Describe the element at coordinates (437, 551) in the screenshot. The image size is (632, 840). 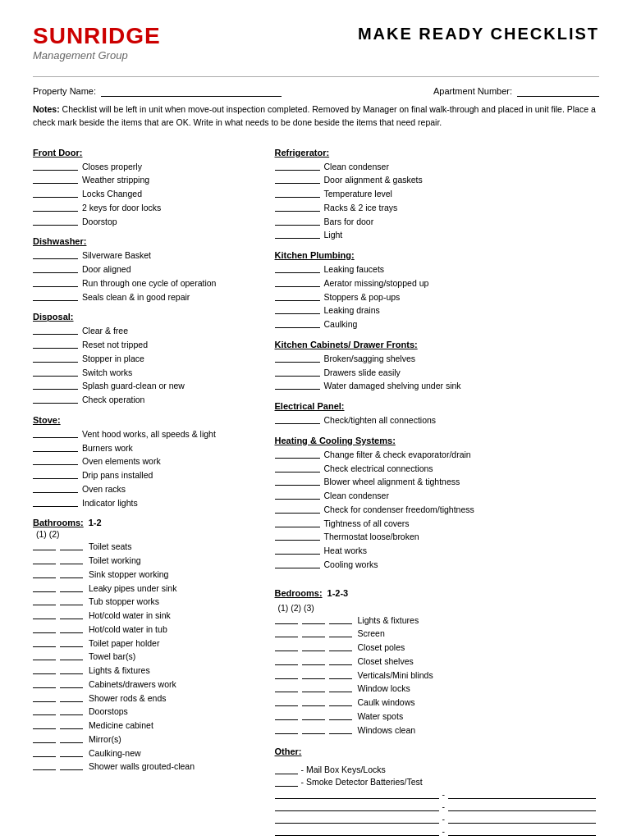
I see `list-item: Heat works` at that location.